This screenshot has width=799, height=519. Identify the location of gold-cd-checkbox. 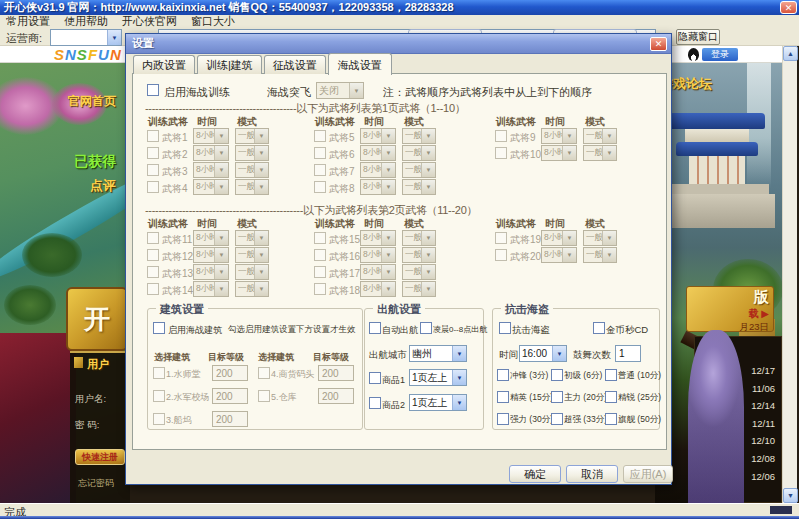
(599, 328).